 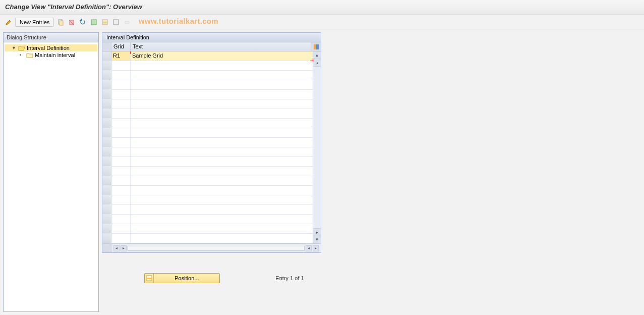 What do you see at coordinates (116, 22) in the screenshot?
I see `deselect-all-icon` at bounding box center [116, 22].